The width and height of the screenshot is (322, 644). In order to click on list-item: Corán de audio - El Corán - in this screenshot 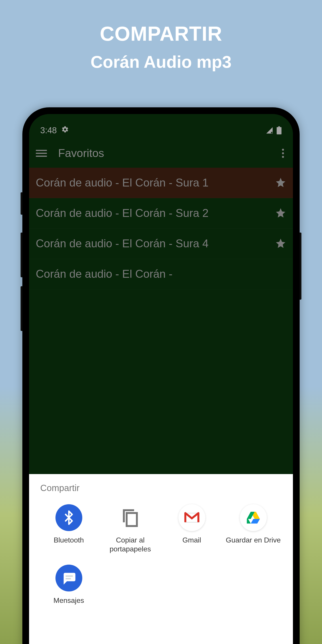, I will do `click(161, 274)`.